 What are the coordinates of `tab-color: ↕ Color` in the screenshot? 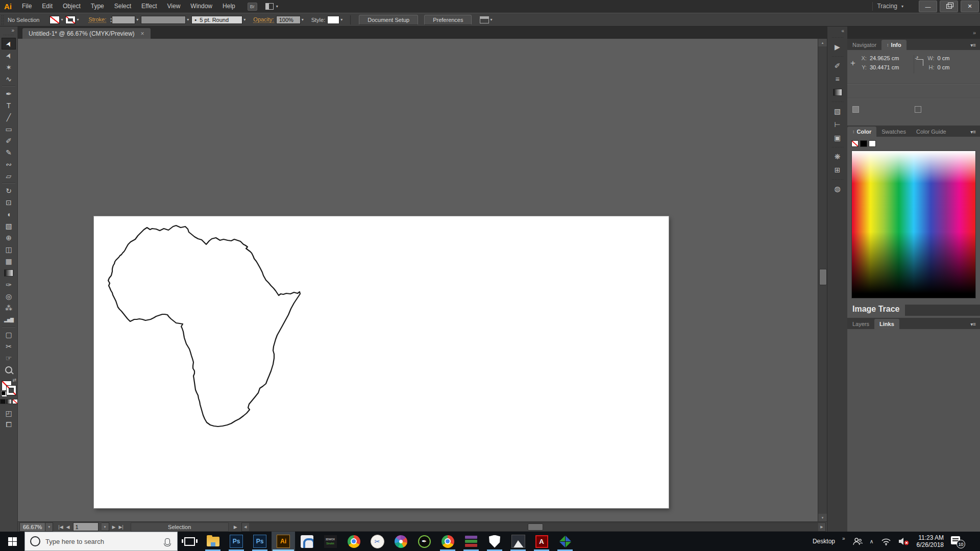 It's located at (862, 132).